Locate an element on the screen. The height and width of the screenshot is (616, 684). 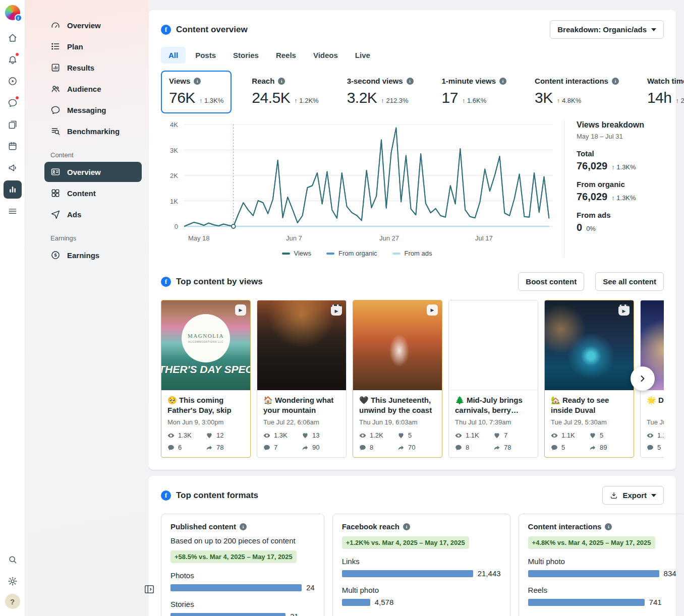
sidebar-item-earnings: $ Earnings is located at coordinates (93, 255).